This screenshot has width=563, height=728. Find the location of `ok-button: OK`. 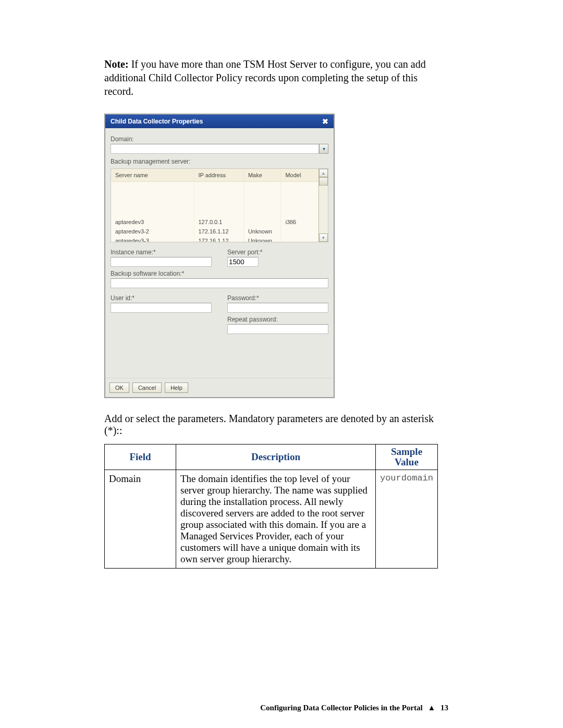

ok-button: OK is located at coordinates (119, 388).